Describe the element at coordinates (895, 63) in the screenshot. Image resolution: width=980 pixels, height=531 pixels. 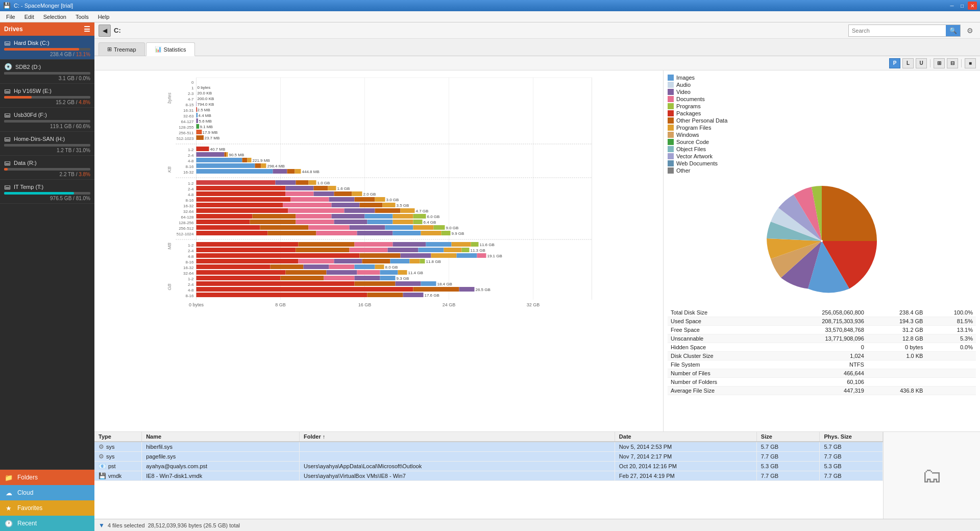
I see `view-btn-p: P` at that location.